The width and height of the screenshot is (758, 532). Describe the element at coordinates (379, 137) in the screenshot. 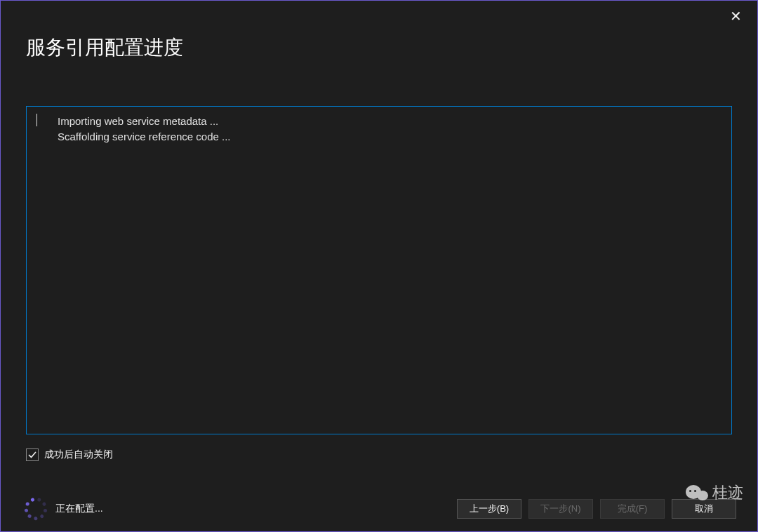

I see `log-line: Scaffolding service reference code ...` at that location.